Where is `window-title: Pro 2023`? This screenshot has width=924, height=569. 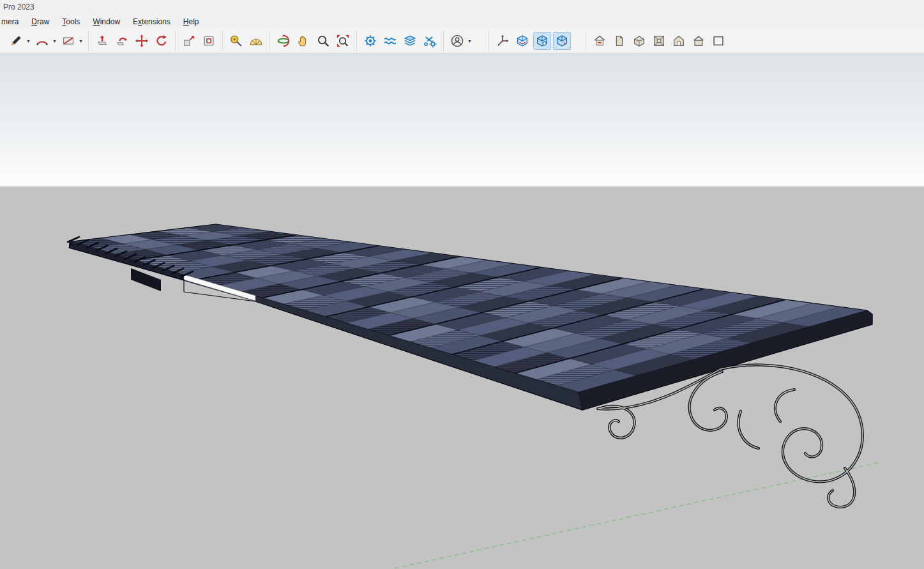
window-title: Pro 2023 is located at coordinates (19, 7).